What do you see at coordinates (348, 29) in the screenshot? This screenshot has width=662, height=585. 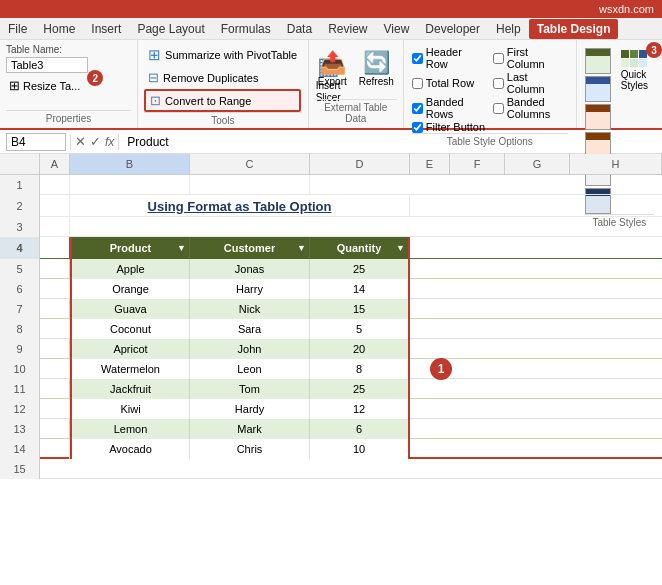 I see `menu-item-review: Review` at bounding box center [348, 29].